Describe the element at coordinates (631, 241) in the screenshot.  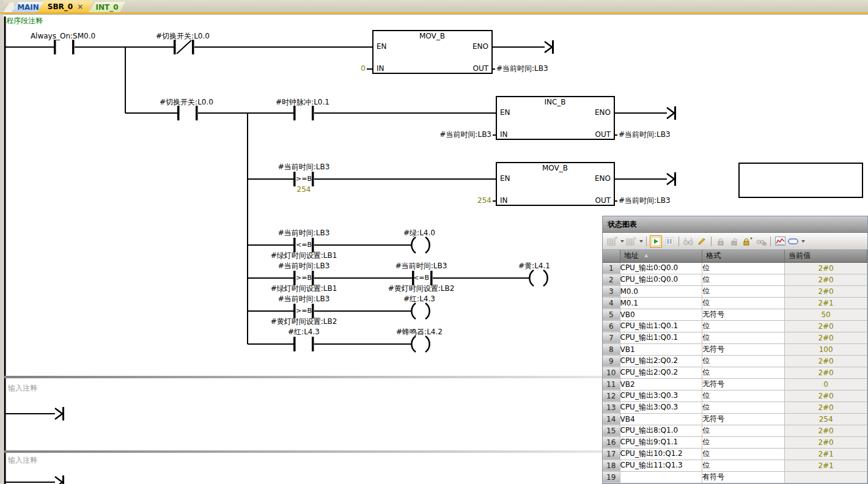
I see `delete-chart-icon` at that location.